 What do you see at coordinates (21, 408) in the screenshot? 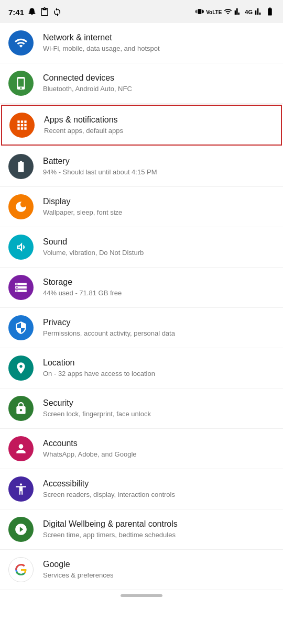
I see `security-icon` at bounding box center [21, 408].